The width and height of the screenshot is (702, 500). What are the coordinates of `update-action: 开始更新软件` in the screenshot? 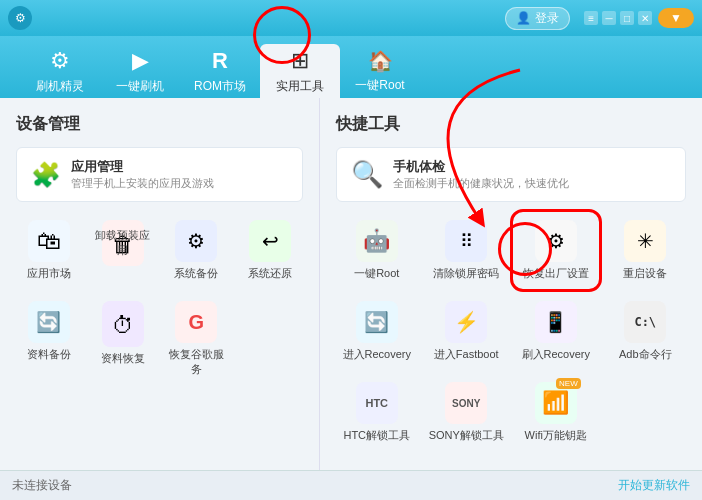 It's located at (654, 486).